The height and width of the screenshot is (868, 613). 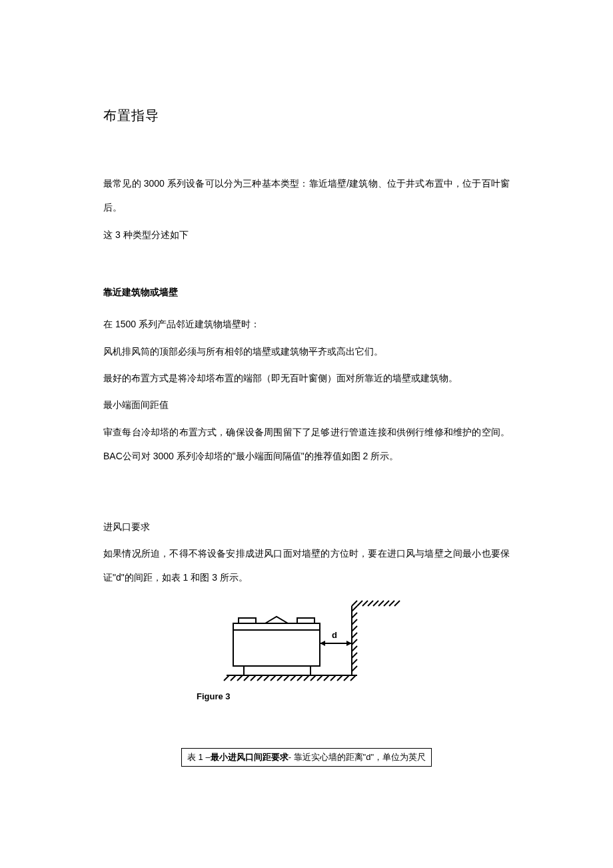 What do you see at coordinates (334, 635) in the screenshot?
I see `figure-label-d: d` at bounding box center [334, 635].